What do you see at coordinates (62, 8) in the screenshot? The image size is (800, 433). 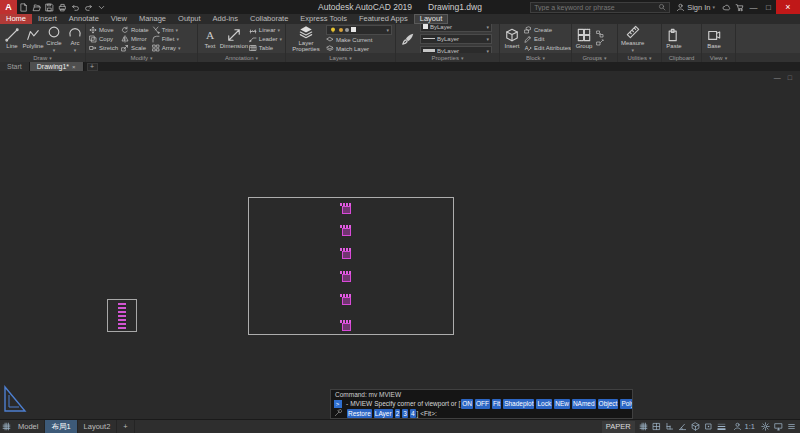 I see `plot-icon` at bounding box center [62, 8].